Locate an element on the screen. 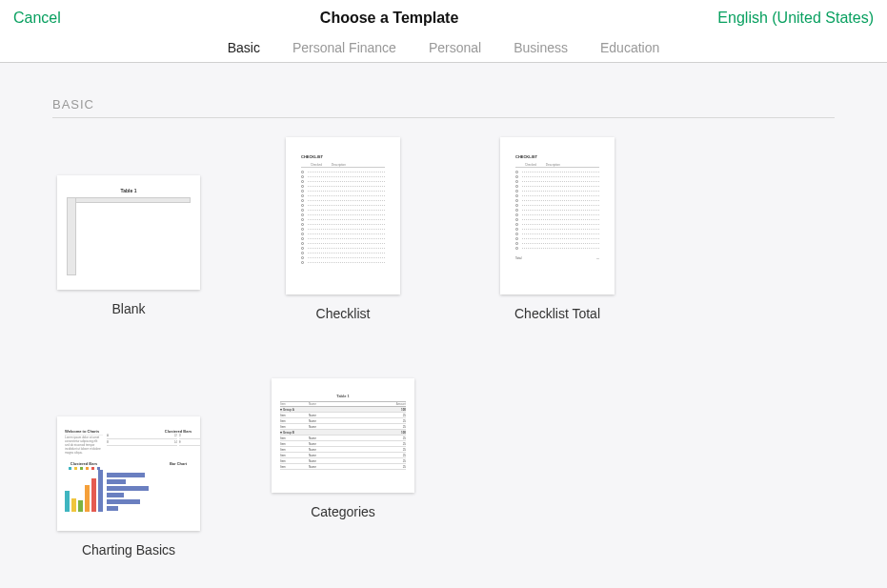 This screenshot has width=887, height=588. template-blank-label: Blank is located at coordinates (128, 309).